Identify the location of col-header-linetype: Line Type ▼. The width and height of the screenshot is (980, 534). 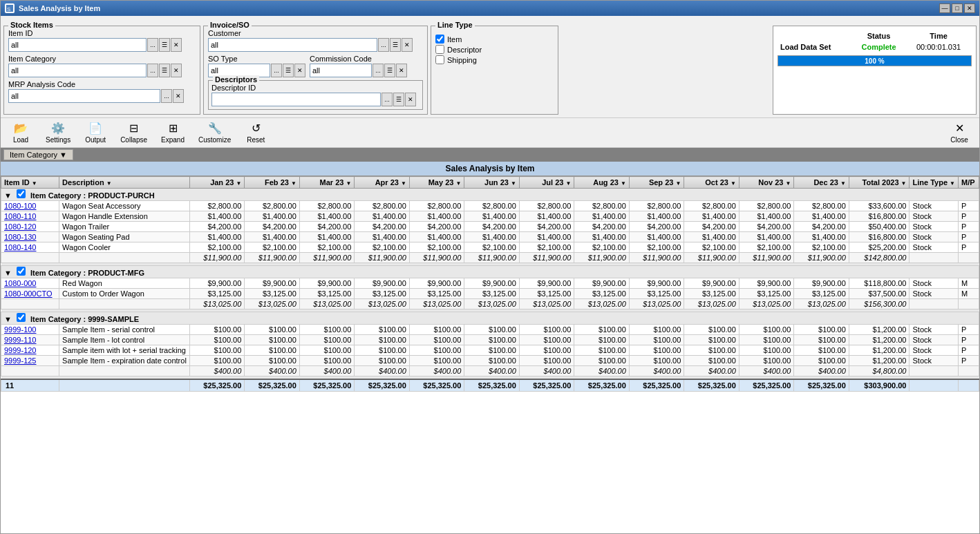
(934, 182).